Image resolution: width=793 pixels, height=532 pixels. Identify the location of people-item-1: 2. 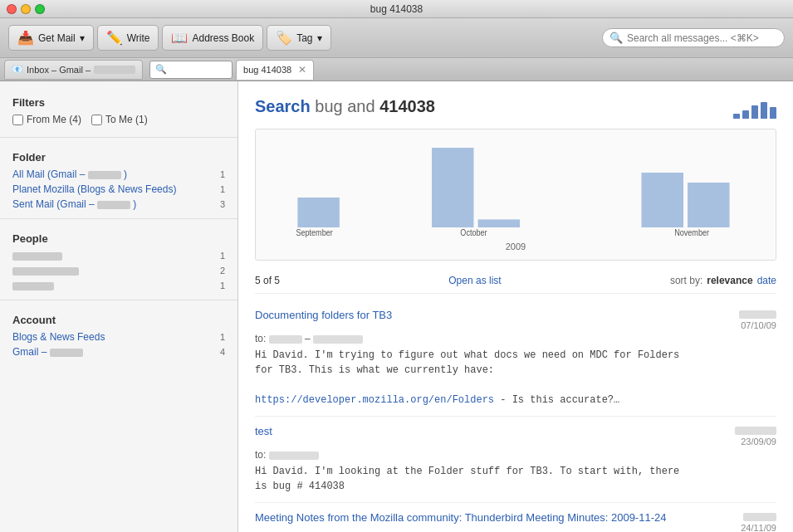
(119, 271).